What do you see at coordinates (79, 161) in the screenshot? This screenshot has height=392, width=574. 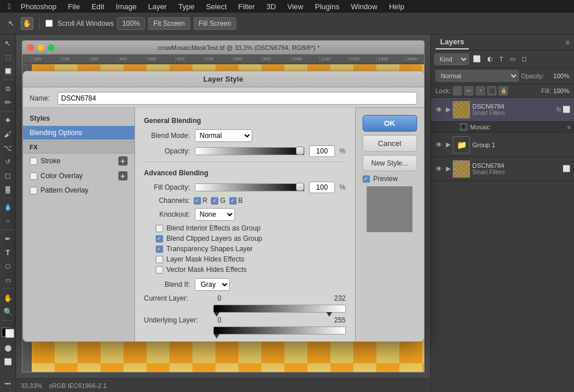 I see `stroke-option: Stroke +` at bounding box center [79, 161].